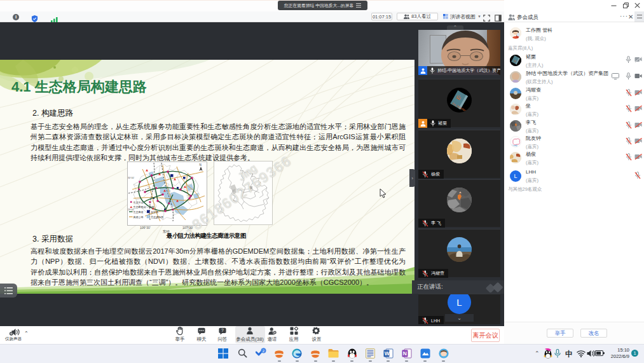  I want to click on svg-text: 生态廊道, so click(139, 212).